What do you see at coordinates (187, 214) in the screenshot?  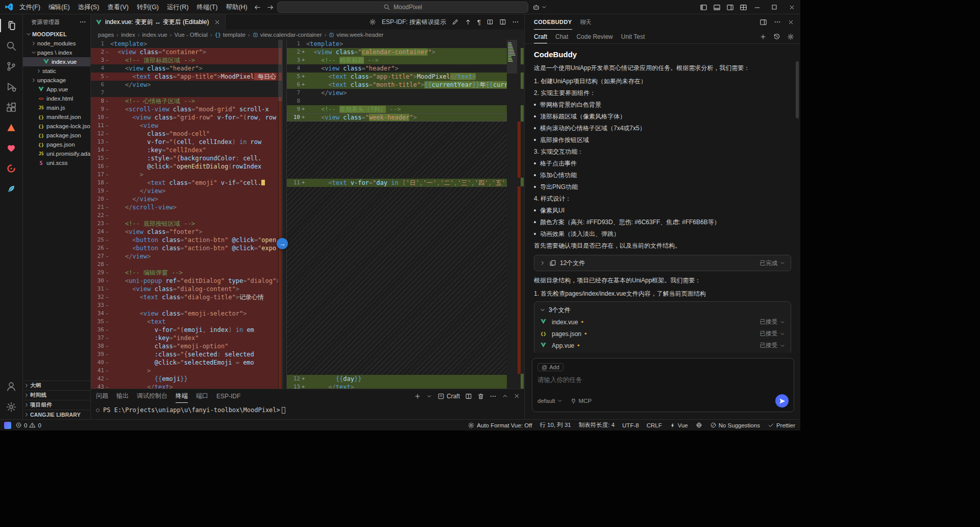 I see `diff-pane-original: 1<template>2- <view class="container">3-…` at bounding box center [187, 214].